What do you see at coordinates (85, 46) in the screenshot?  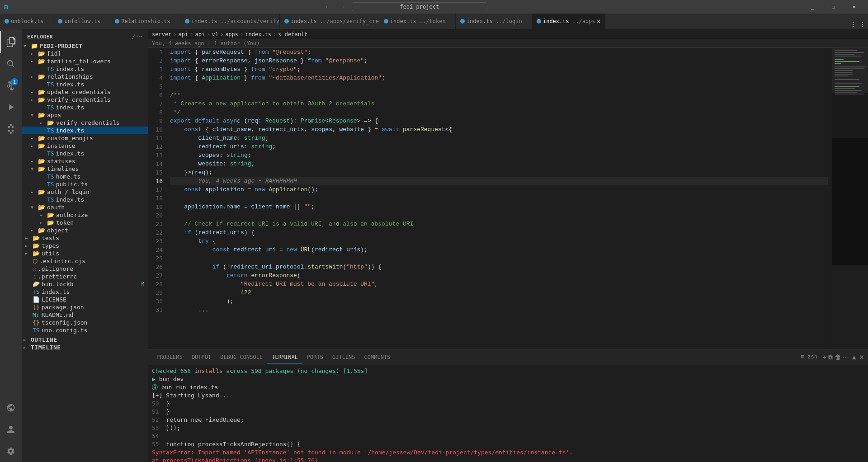 I see `project-root: ▼ 📁 FEDI-PROJECT` at bounding box center [85, 46].